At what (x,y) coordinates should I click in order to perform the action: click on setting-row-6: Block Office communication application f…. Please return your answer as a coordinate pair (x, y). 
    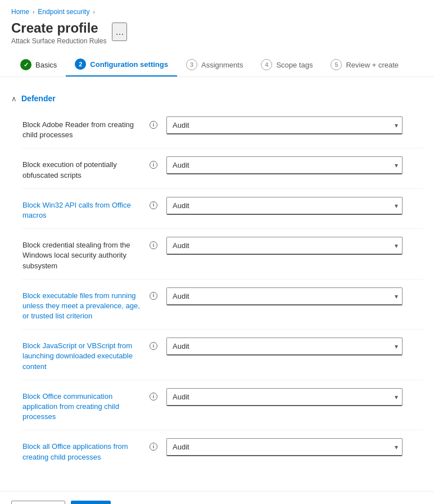
    Looking at the image, I should click on (223, 406).